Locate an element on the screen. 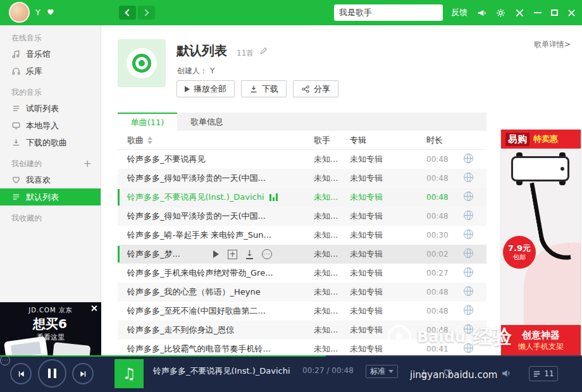 This screenshot has height=392, width=582. now-playing-thumb: ♫ is located at coordinates (129, 374).